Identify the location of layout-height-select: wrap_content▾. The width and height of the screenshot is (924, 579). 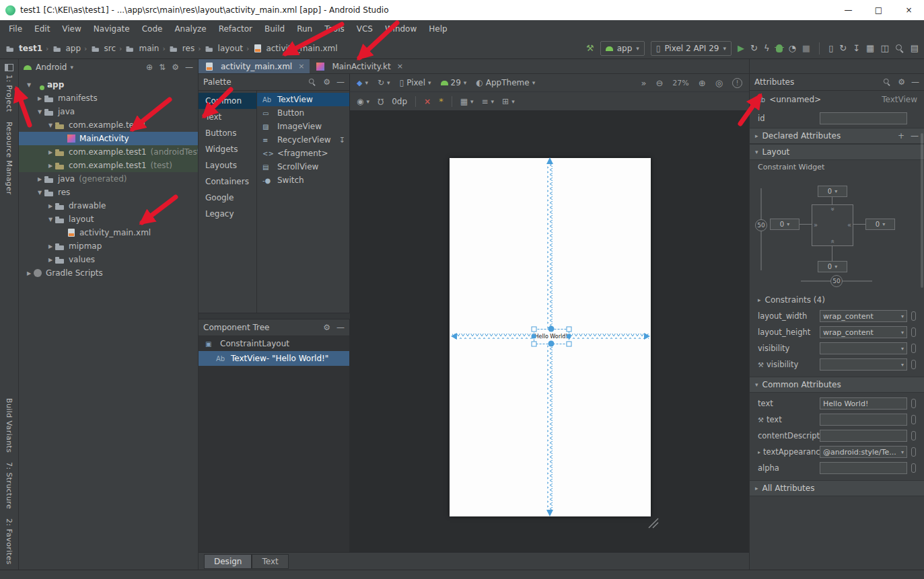
(863, 332).